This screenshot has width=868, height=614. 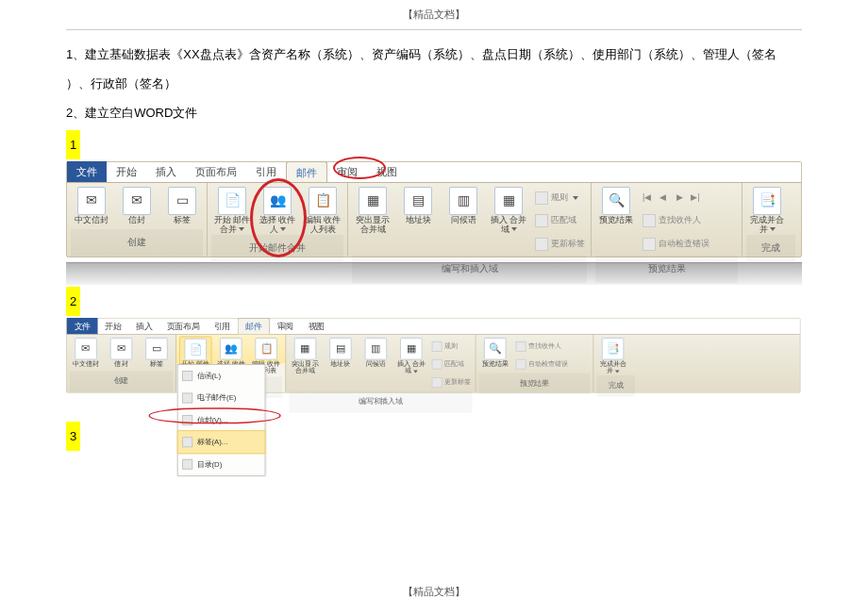 I want to click on label-icon, so click(x=187, y=441).